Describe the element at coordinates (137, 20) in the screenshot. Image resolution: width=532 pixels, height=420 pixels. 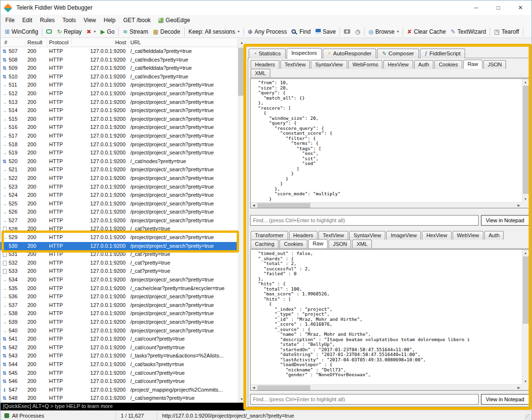
I see `menu-item-get-book: GET /book` at that location.